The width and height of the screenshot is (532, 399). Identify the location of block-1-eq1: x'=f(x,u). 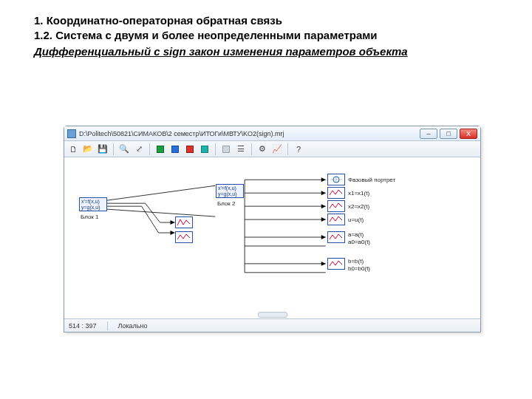
(93, 202).